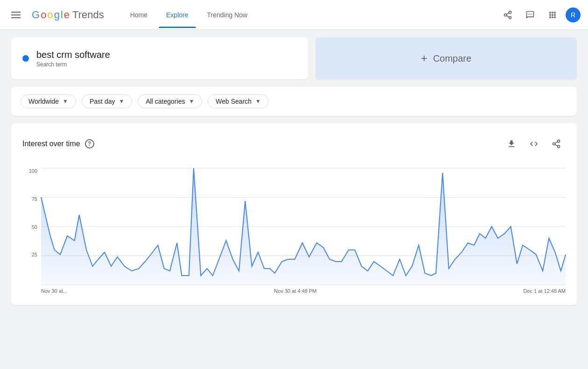 The image size is (588, 369). Describe the element at coordinates (160, 58) in the screenshot. I see `search-term-card: best crm software Search term` at that location.